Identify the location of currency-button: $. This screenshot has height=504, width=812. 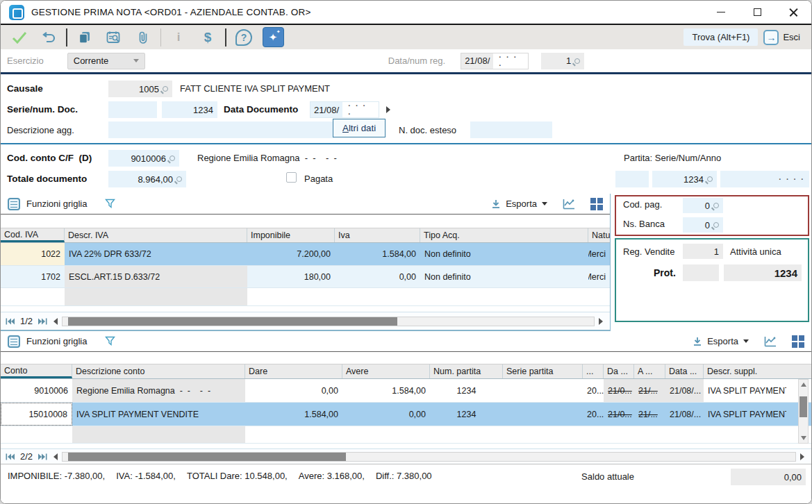
(208, 37).